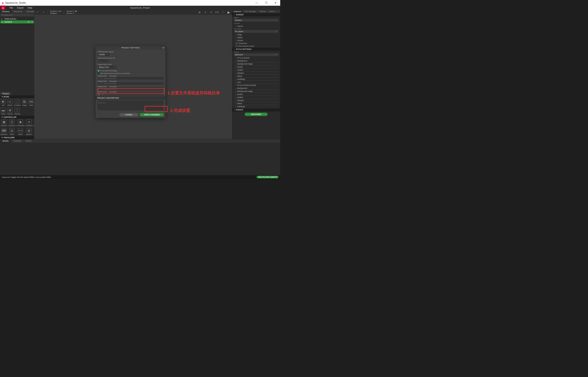 The width and height of the screenshot is (588, 377). Describe the element at coordinates (17, 111) in the screenshot. I see `widget-textarea: ⌶Textarea` at that location.